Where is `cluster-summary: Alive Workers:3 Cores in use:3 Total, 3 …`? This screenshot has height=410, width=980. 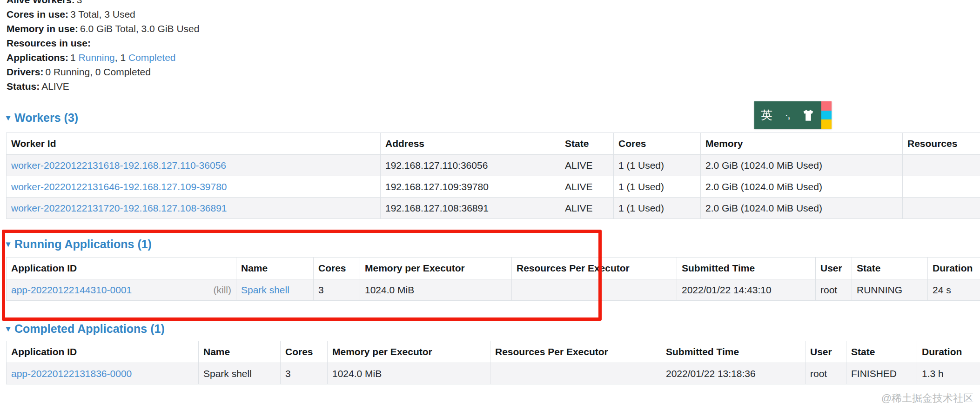
cluster-summary: Alive Workers:3 Cores in use:3 Total, 3 … is located at coordinates (103, 46).